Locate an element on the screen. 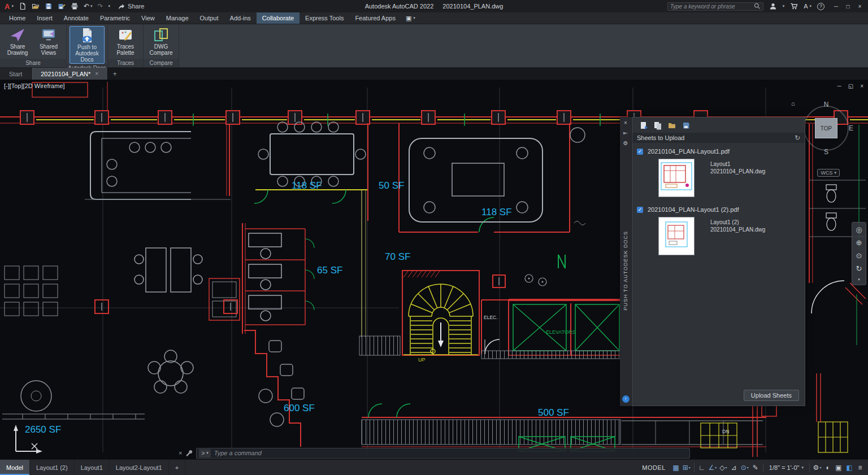 The width and height of the screenshot is (868, 475). tab-featured-apps: Featured Apps is located at coordinates (375, 18).